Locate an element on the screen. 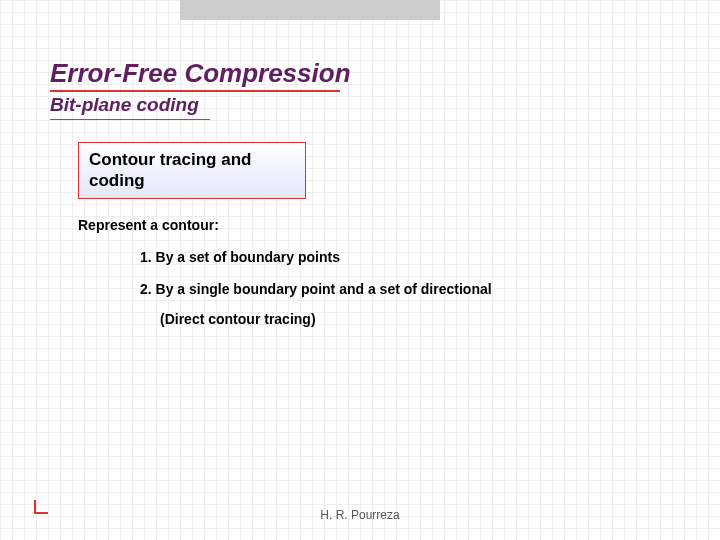 This screenshot has width=720, height=540. highlight-box: Contour tracing and coding is located at coordinates (192, 170).